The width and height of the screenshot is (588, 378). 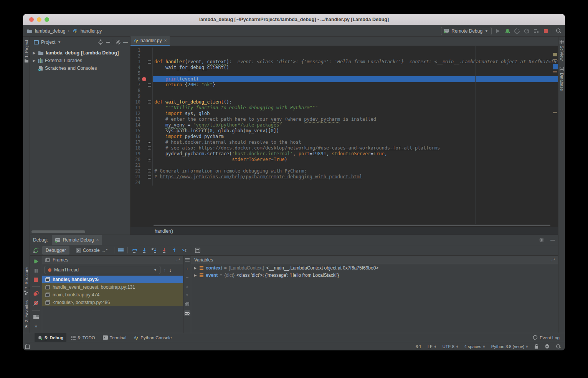 I want to click on tab-debugger: Debugger, so click(x=56, y=250).